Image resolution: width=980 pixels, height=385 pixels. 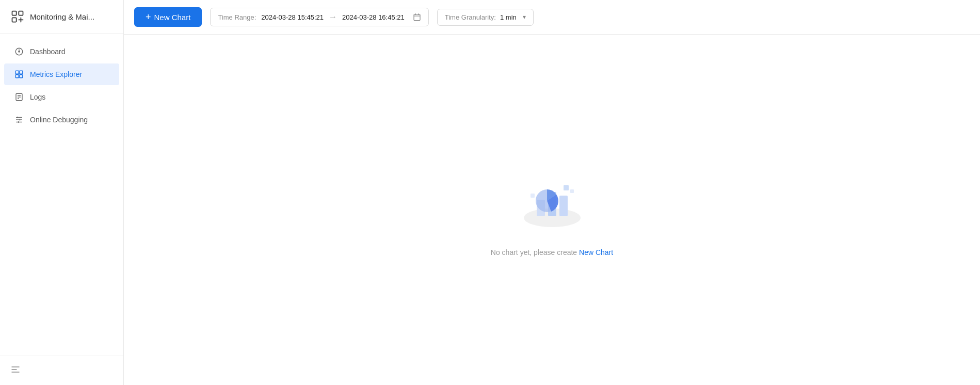 What do you see at coordinates (62, 97) in the screenshot?
I see `sidebar-item-logs: Logs` at bounding box center [62, 97].